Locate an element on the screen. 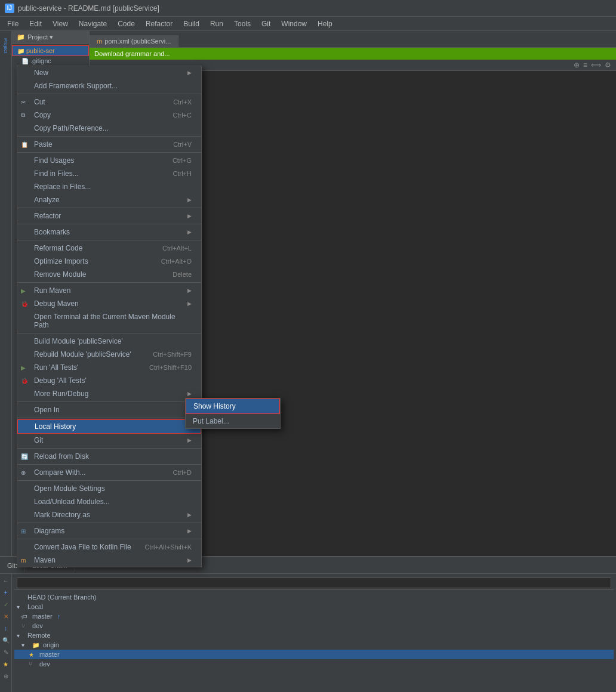 This screenshot has height=692, width=616. git-tree-dev-remote: ⑂ dev is located at coordinates (314, 664).